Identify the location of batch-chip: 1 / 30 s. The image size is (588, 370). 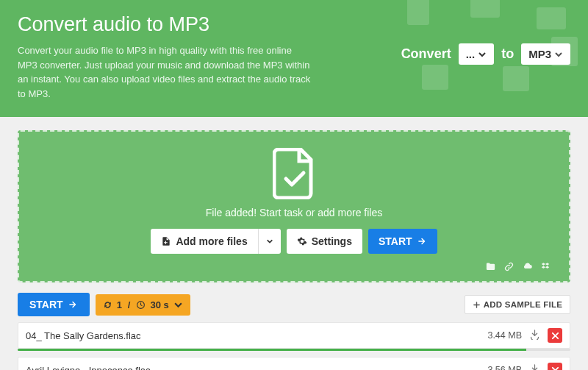
(143, 305).